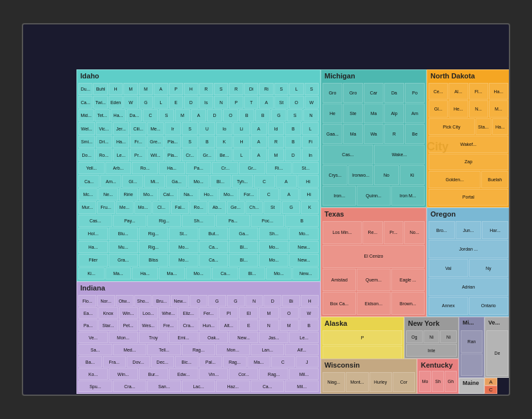  What do you see at coordinates (252, 168) in the screenshot?
I see `cell: Gr...` at bounding box center [252, 168].